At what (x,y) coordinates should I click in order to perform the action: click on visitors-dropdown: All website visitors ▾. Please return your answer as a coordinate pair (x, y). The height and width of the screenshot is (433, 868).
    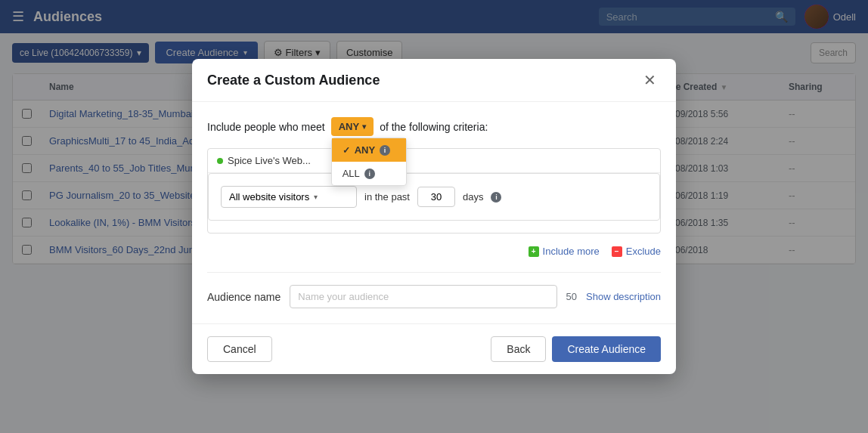
    Looking at the image, I should click on (289, 196).